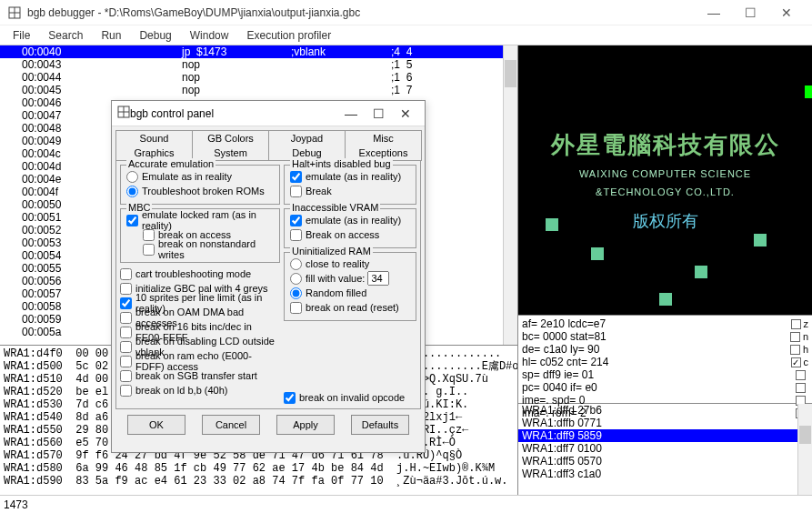  Describe the element at coordinates (406, 13) in the screenshot. I see `window-titlebar: bgb debugger - *D:\Roms\GameBoy\DUMP\jia…` at that location.